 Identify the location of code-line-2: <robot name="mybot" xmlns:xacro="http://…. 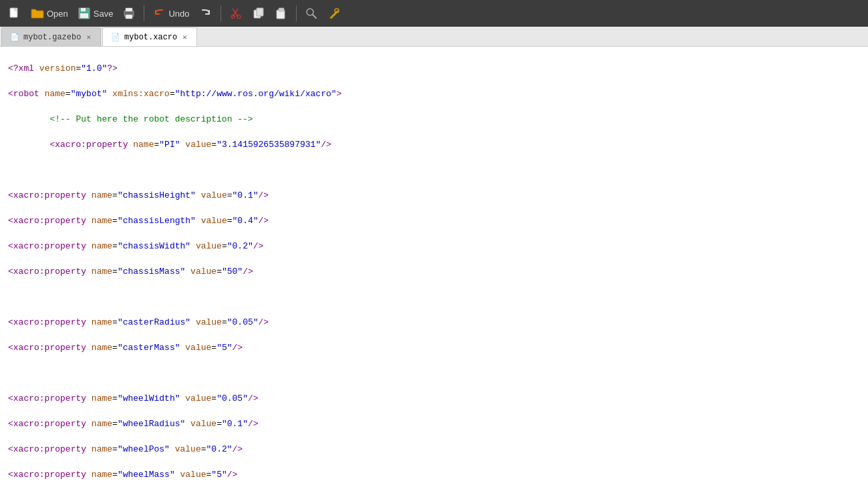
(434, 94).